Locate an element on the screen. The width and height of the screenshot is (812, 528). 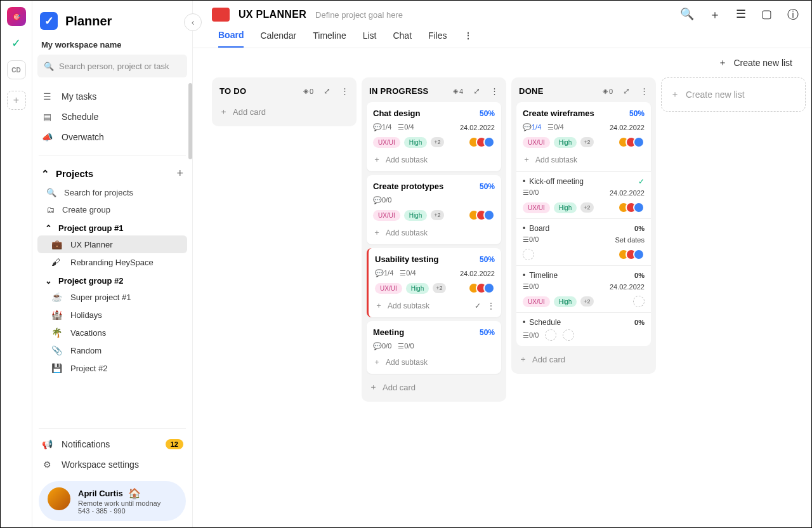
overwatch-icon: 📣 is located at coordinates (47, 137).